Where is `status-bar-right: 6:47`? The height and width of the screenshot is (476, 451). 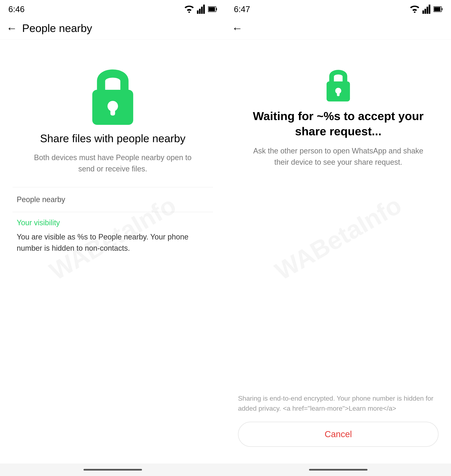
status-bar-right: 6:47 is located at coordinates (338, 8).